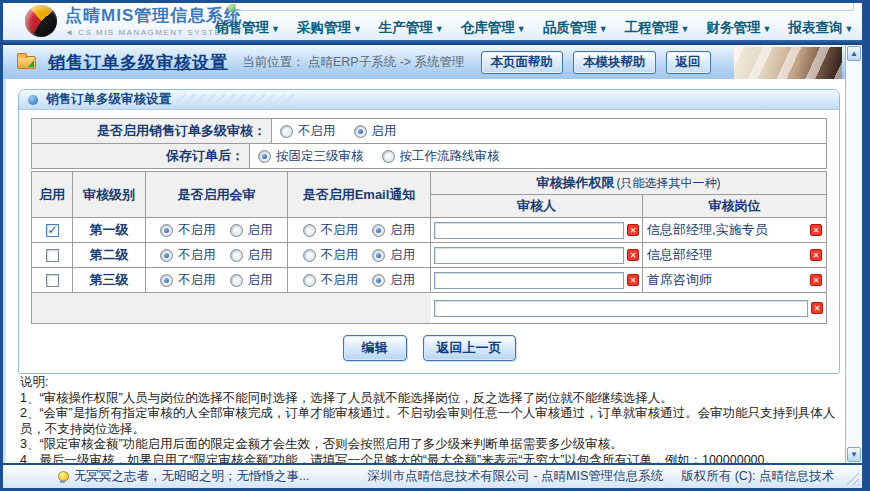  What do you see at coordinates (264, 156) in the screenshot?
I see `radio-fixed-three-level` at bounding box center [264, 156].